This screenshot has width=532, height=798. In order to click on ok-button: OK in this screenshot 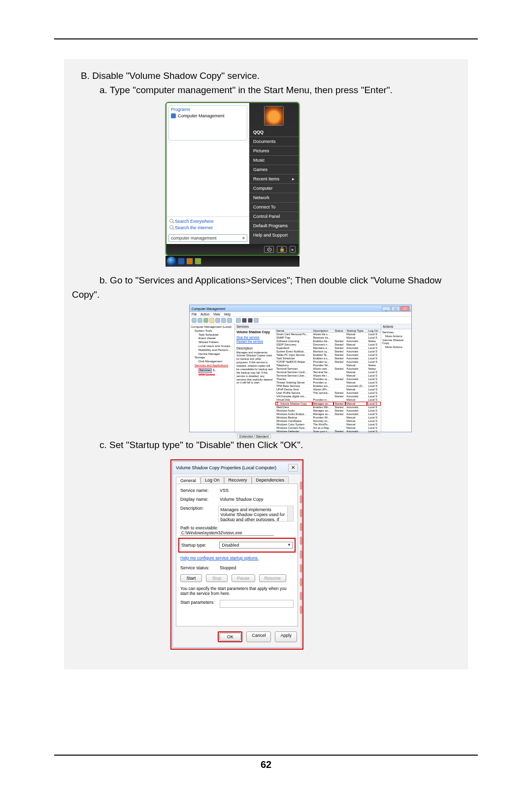, I will do `click(230, 637)`.